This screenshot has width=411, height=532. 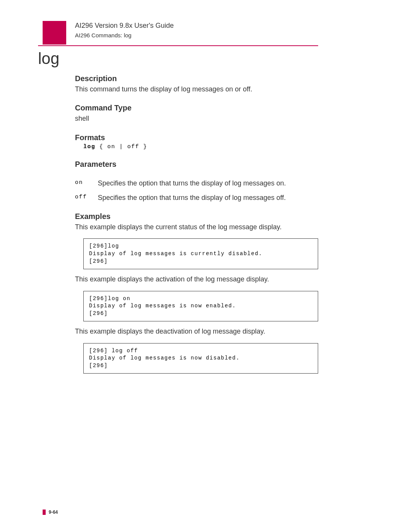 What do you see at coordinates (201, 254) in the screenshot?
I see `example-code-box: [296]log Display of log messages is curr…` at bounding box center [201, 254].